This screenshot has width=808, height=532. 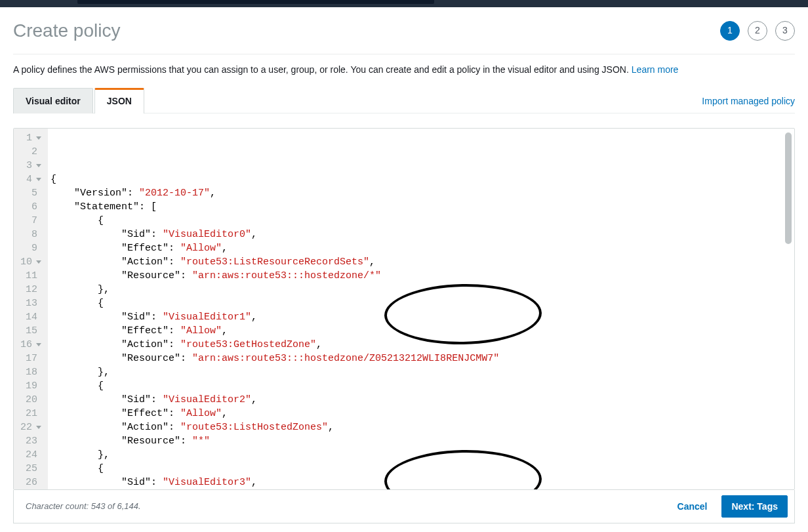 I want to click on editor-scrollbar, so click(x=788, y=188).